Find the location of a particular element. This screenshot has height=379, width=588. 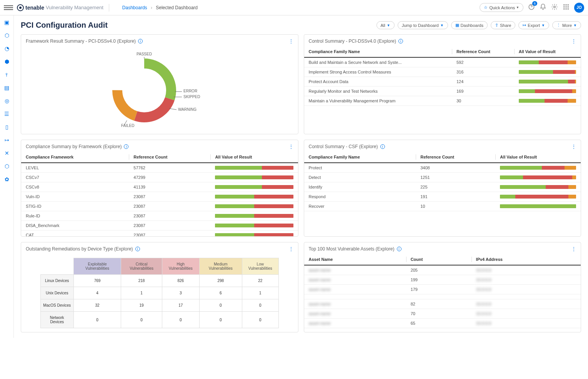

top-assets-table: Asset Name Count IPv4 Address asset-name… is located at coordinates (443, 291).